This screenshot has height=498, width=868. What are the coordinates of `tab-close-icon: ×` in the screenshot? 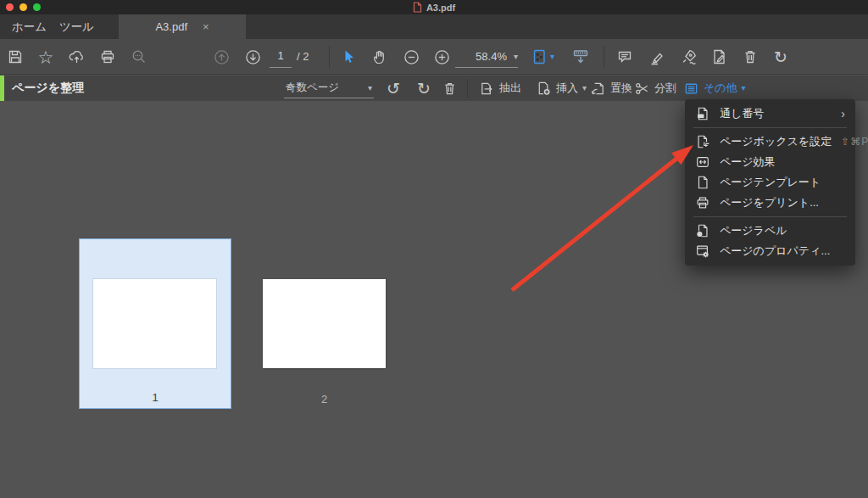 It's located at (206, 27).